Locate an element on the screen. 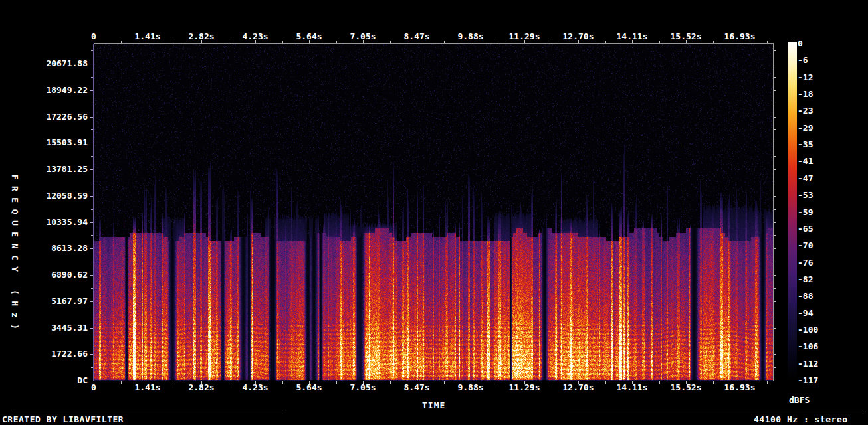  db-tick-label: -47 is located at coordinates (806, 178).